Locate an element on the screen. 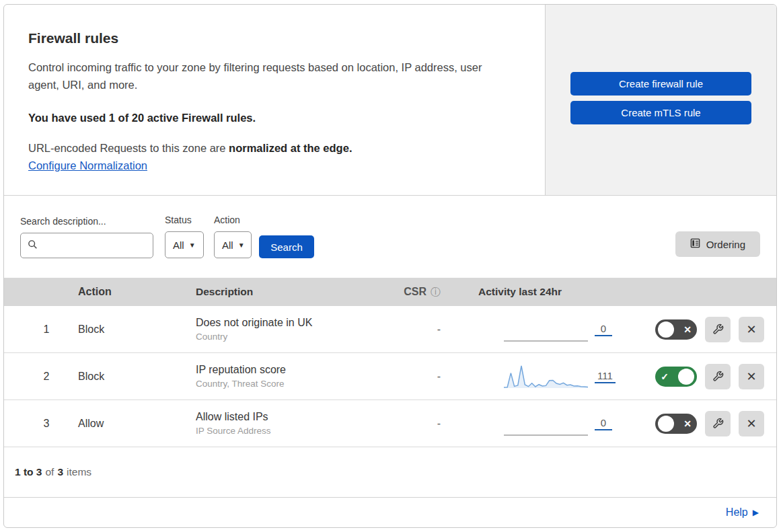 The image size is (781, 532). help-bar: Help ▶ is located at coordinates (390, 512).